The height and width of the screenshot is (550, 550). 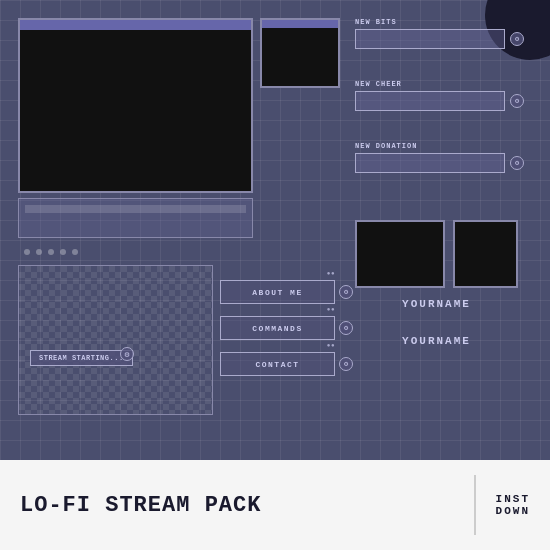 I want to click on about-me-button: ABOUT ME, so click(x=278, y=292).